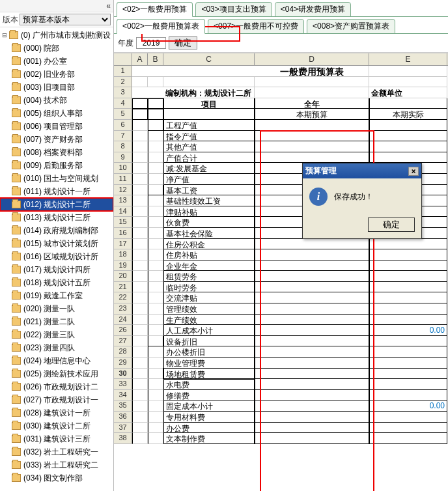 Image resolution: width=448 pixels, height=491 pixels. I want to click on row-number: 10, so click(123, 168).